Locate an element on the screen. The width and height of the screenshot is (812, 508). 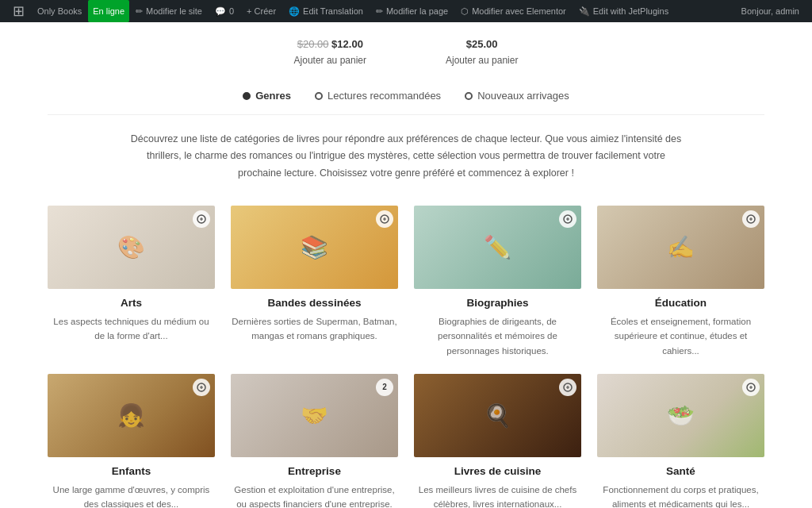
modifier-elementor-label: Modifier avec Elementor is located at coordinates (519, 11).